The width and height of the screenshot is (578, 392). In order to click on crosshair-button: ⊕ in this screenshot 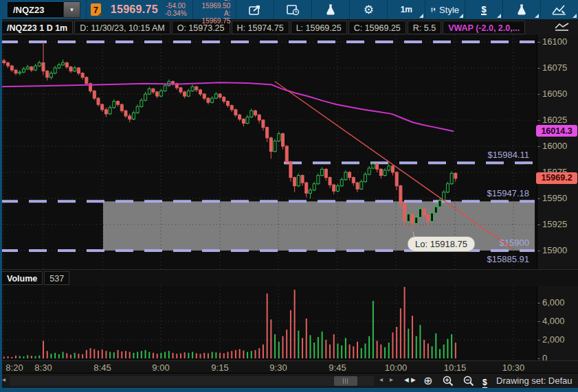, I will do `click(427, 380)`.